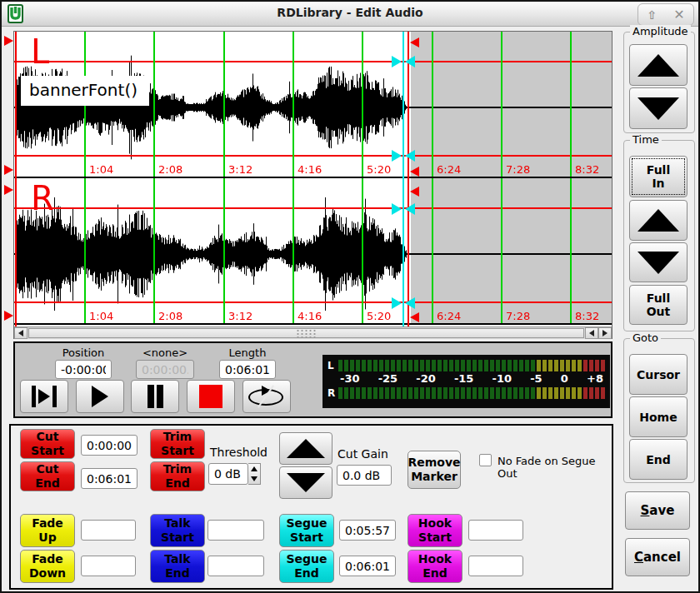 The image size is (700, 593). I want to click on save-button: Save, so click(658, 511).